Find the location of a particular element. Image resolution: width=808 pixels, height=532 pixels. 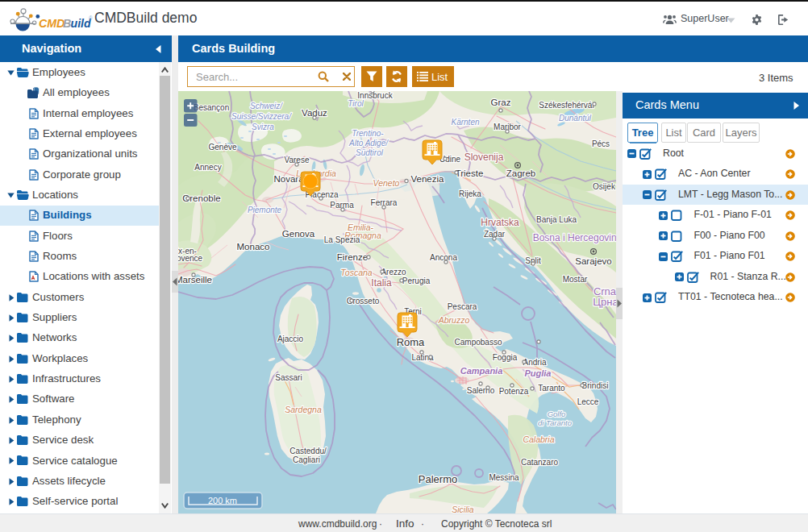

svg-text: Osijek is located at coordinates (605, 187).